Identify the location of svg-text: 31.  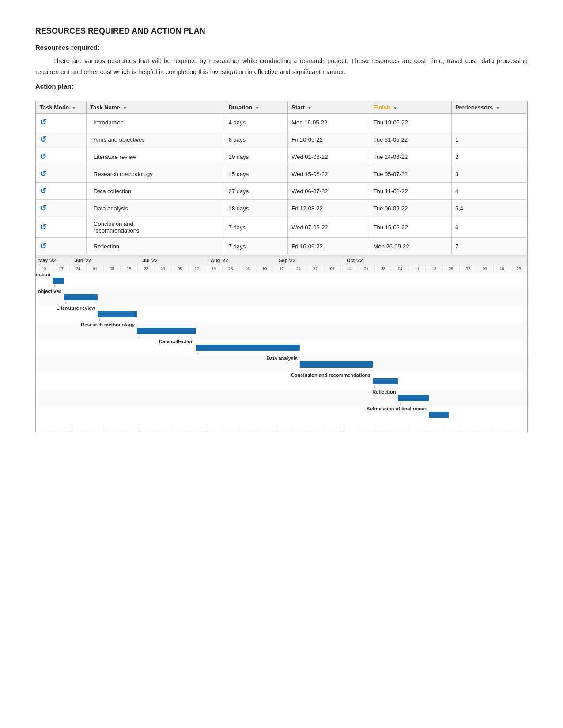
(315, 269).